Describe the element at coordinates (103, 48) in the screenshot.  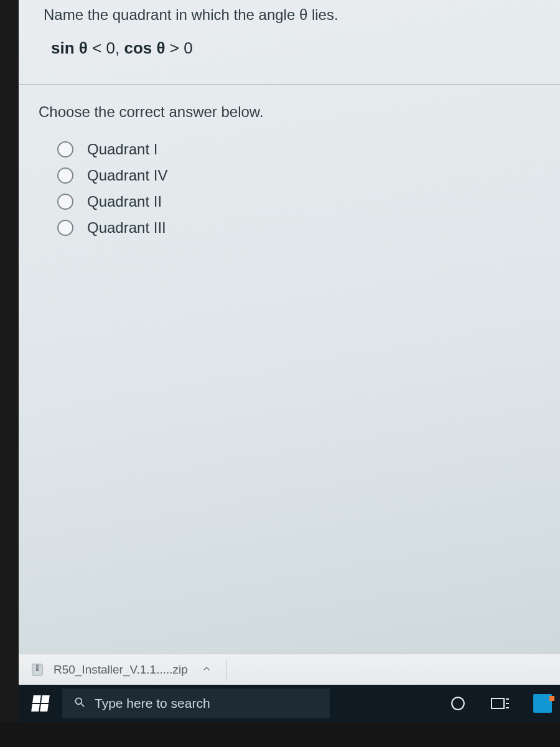
I see `lt-zero: < 0` at that location.